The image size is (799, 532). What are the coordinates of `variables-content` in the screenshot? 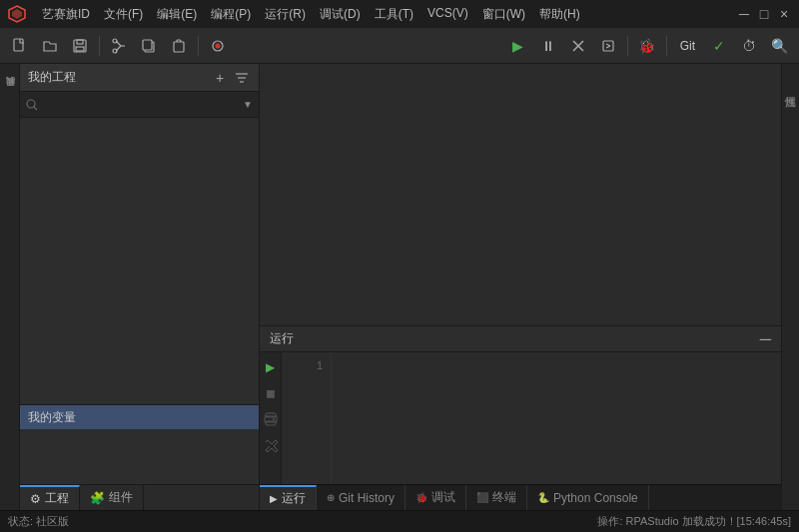 It's located at (140, 457).